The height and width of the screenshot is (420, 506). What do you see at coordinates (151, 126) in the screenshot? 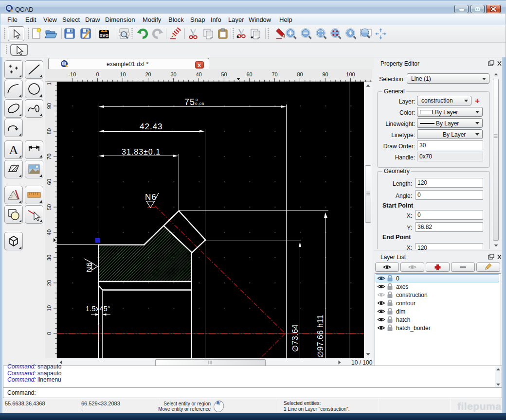
I see `svg-text: 42.43` at bounding box center [151, 126].